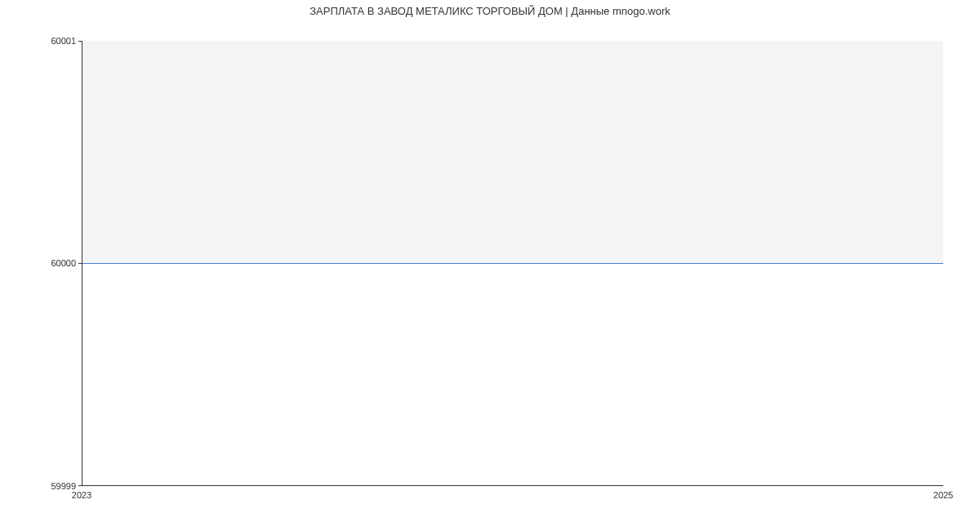  I want to click on data-line, so click(513, 263).